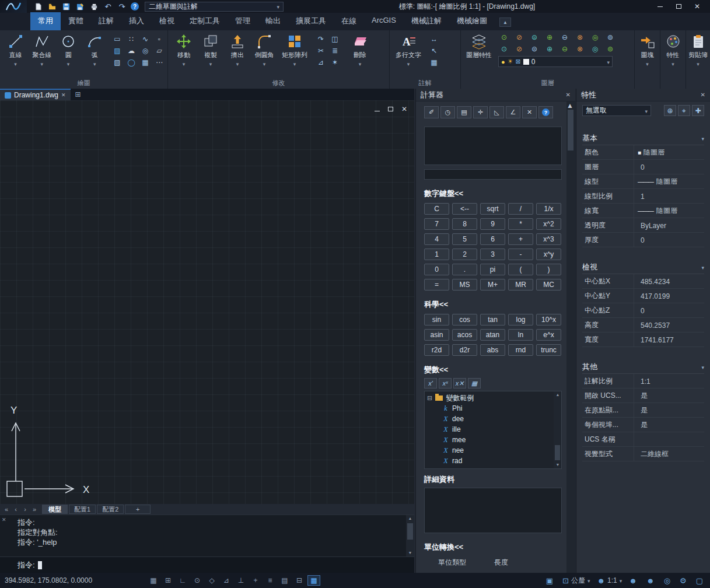 This screenshot has width=710, height=588. Describe the element at coordinates (701, 581) in the screenshot. I see `clean-screen-icon: ▢` at that location.